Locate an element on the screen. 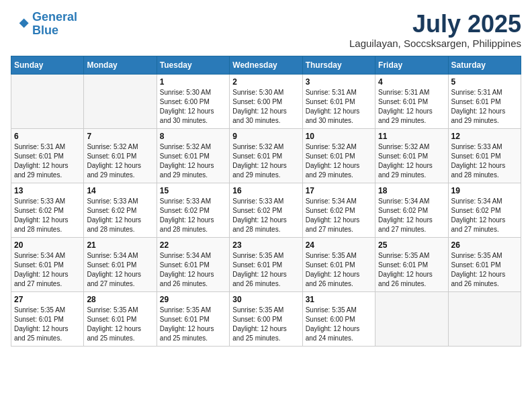 The width and height of the screenshot is (532, 411). logo-text: General Blue is located at coordinates (55, 24).